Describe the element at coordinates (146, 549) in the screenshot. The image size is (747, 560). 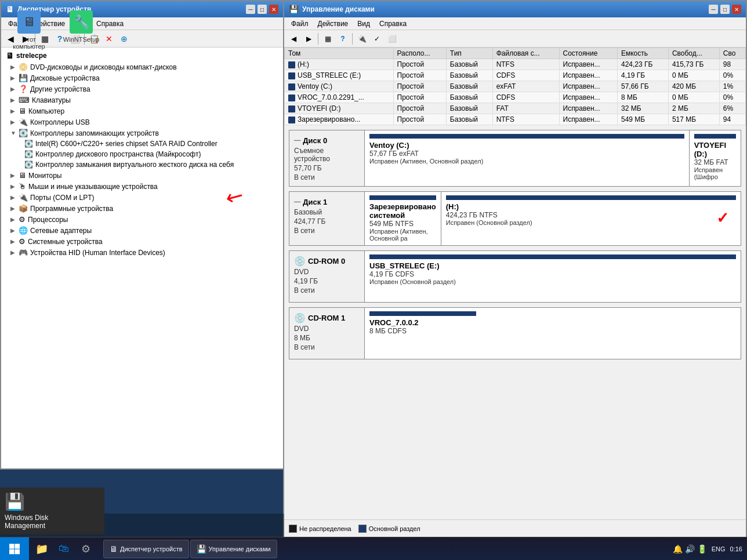
I see `taskbar-app-devmgr: 🖥 Диспетчер устройств` at that location.